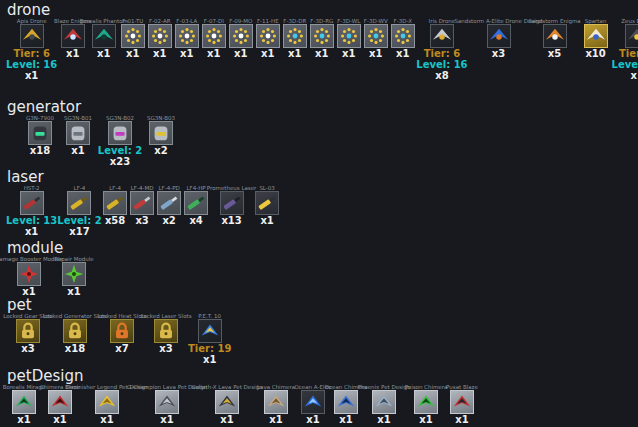  I want to click on item-label: F-09-MO, so click(240, 21).